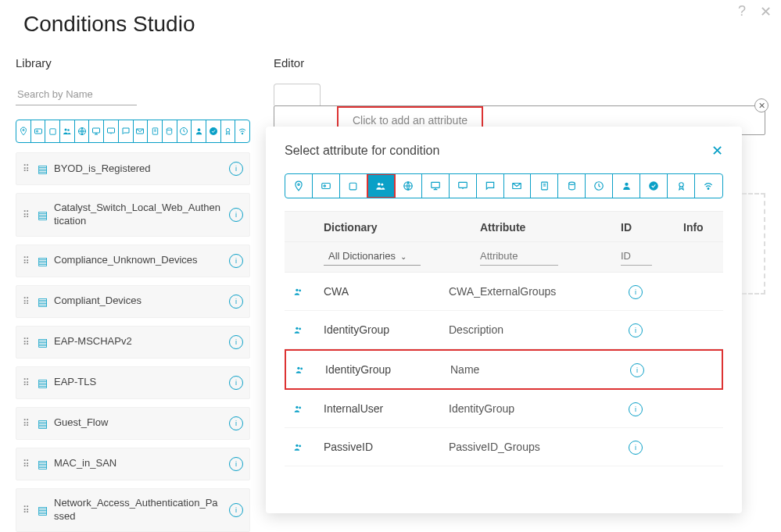 The image size is (781, 532). I want to click on cat-db-icon, so click(572, 186).